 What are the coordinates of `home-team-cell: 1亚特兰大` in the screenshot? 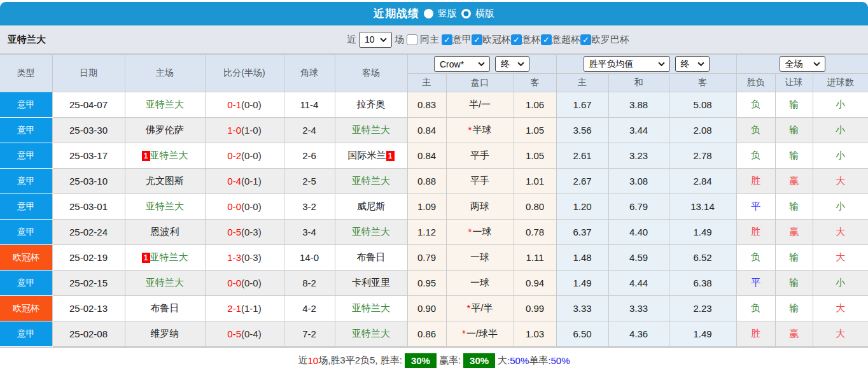 It's located at (165, 258).